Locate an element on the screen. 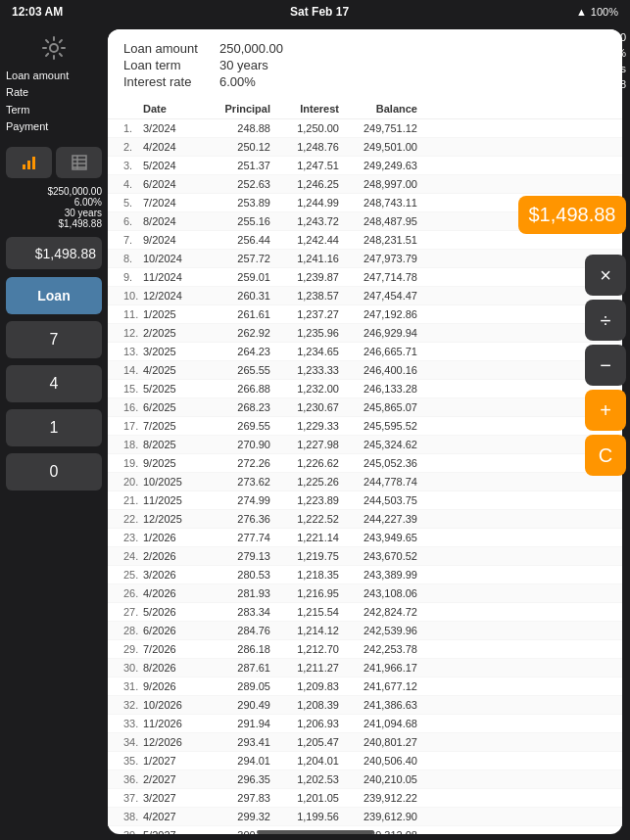  minus-button: − is located at coordinates (606, 365).